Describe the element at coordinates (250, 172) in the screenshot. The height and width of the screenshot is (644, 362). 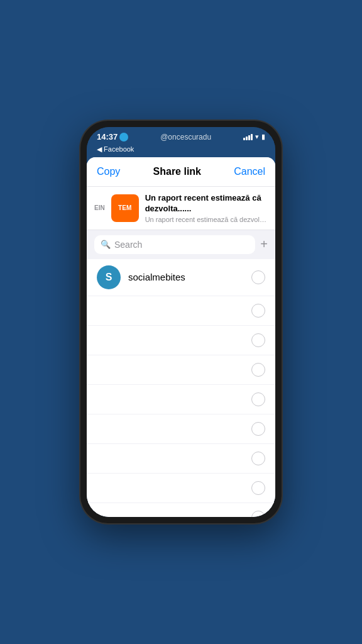
I see `cancel-button: Cancel` at that location.